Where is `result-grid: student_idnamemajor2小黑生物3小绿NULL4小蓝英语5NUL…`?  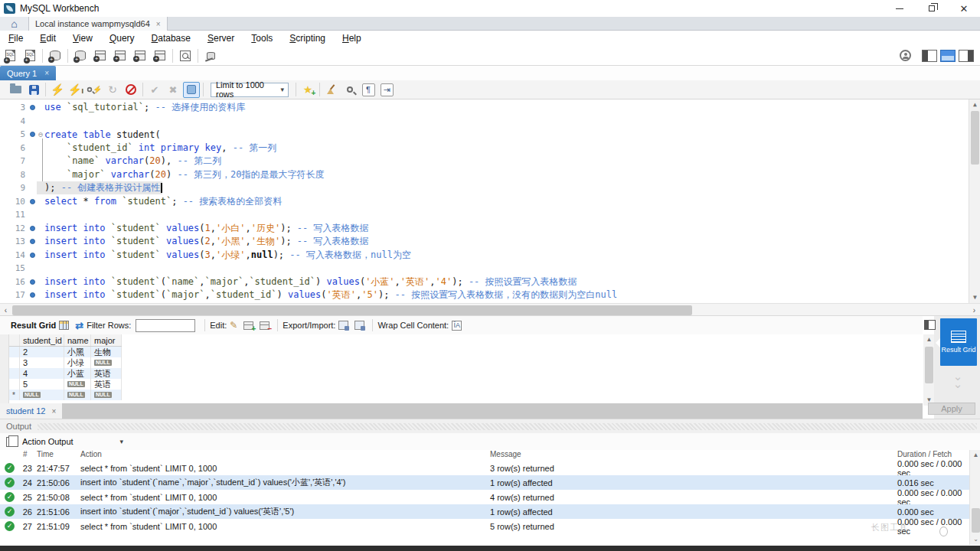
result-grid: student_idnamemajor2小黑生物3小绿NULL4小蓝英语5NUL… is located at coordinates (461, 369).